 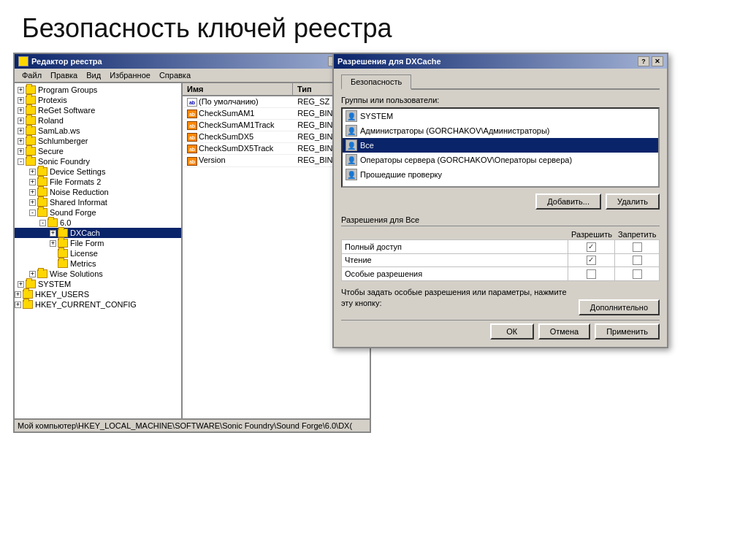 I want to click on tree-node: + HKEY_USERS, so click(x=98, y=294).